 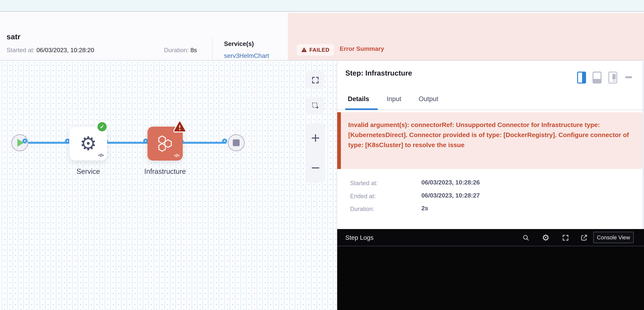 What do you see at coordinates (180, 50) in the screenshot?
I see `duration-row: Duration: 8s` at bounding box center [180, 50].